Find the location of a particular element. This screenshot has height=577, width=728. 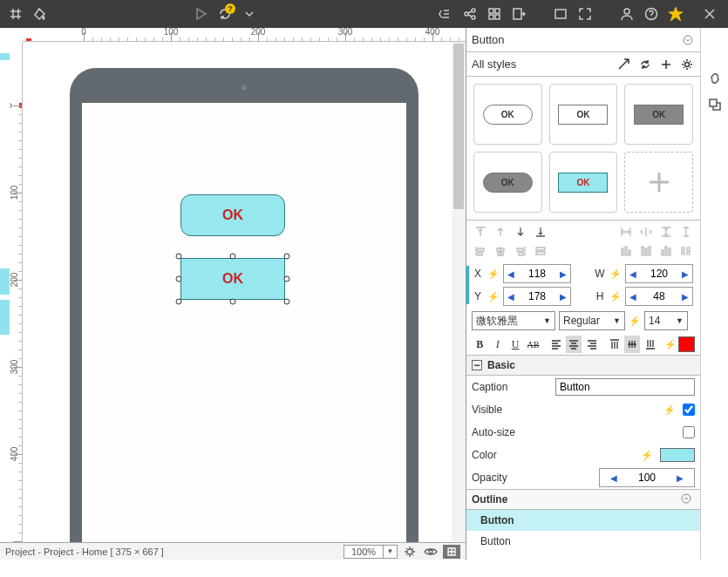

x-spinner: ◀▶ is located at coordinates (537, 274).